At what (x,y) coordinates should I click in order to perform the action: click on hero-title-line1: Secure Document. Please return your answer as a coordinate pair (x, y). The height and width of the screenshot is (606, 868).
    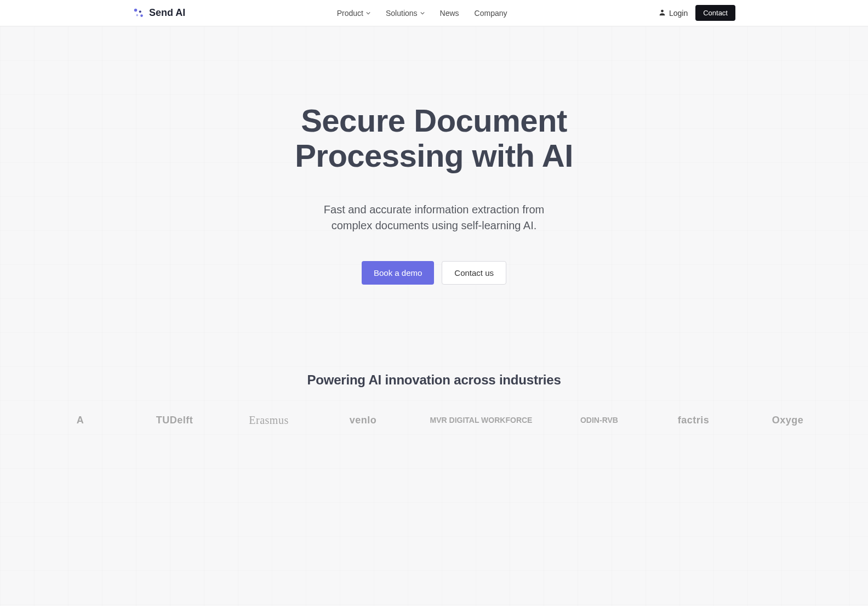
    Looking at the image, I should click on (434, 121).